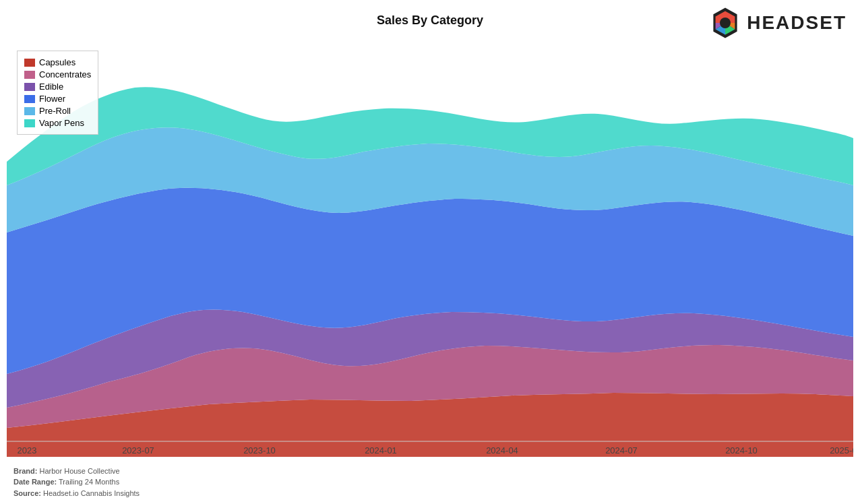 Image resolution: width=860 pixels, height=504 pixels. What do you see at coordinates (35, 482) in the screenshot?
I see `date-label: Date Range:` at bounding box center [35, 482].